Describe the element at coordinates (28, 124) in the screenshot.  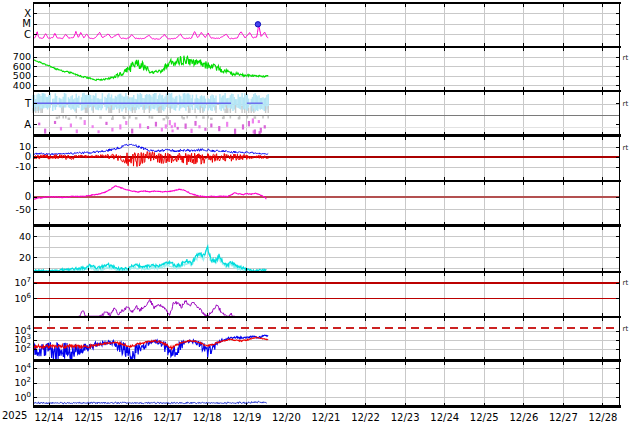
I see `y-axis-label: A` at that location.